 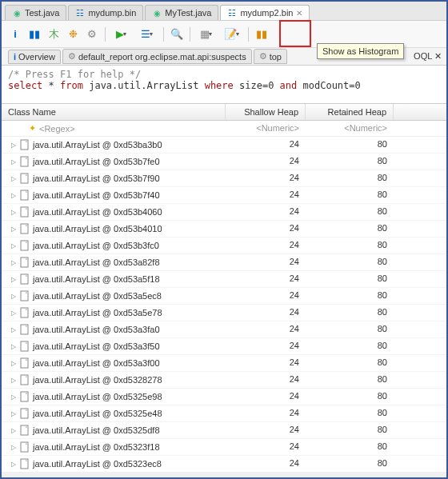 I want to click on table-row: ▷java.util.ArrayList @ 0xd5325e982480, so click(x=224, y=397).